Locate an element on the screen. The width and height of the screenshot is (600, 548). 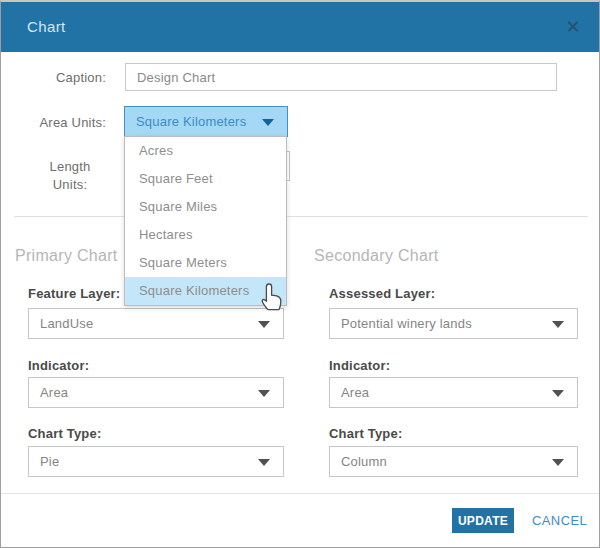
caption-input is located at coordinates (341, 77).